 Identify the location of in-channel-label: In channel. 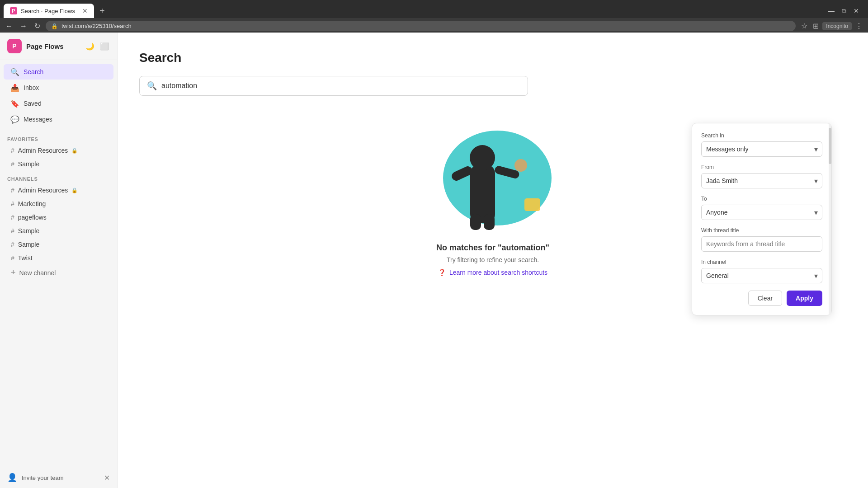
(762, 262).